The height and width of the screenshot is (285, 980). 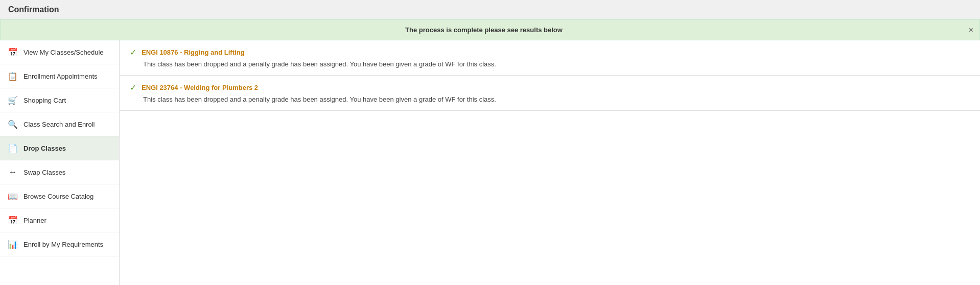 What do you see at coordinates (45, 148) in the screenshot?
I see `drop-classes-label: Drop Classes` at bounding box center [45, 148].